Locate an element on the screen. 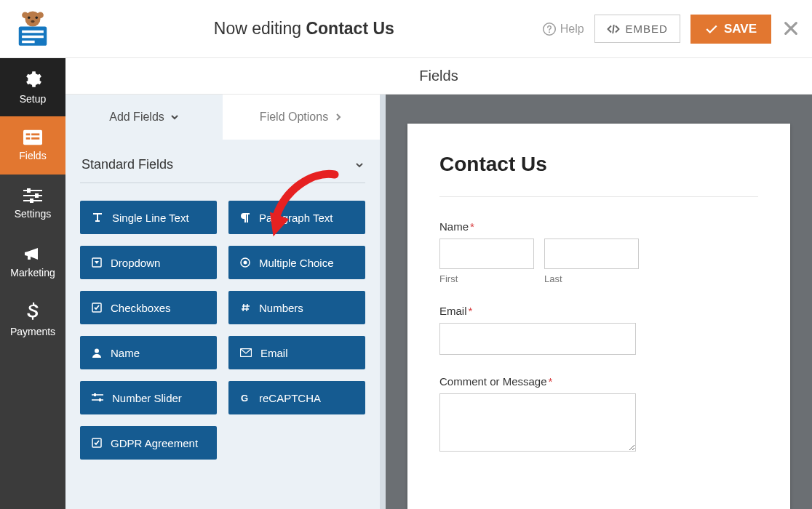 The image size is (812, 509). paragraph-icon is located at coordinates (245, 217).